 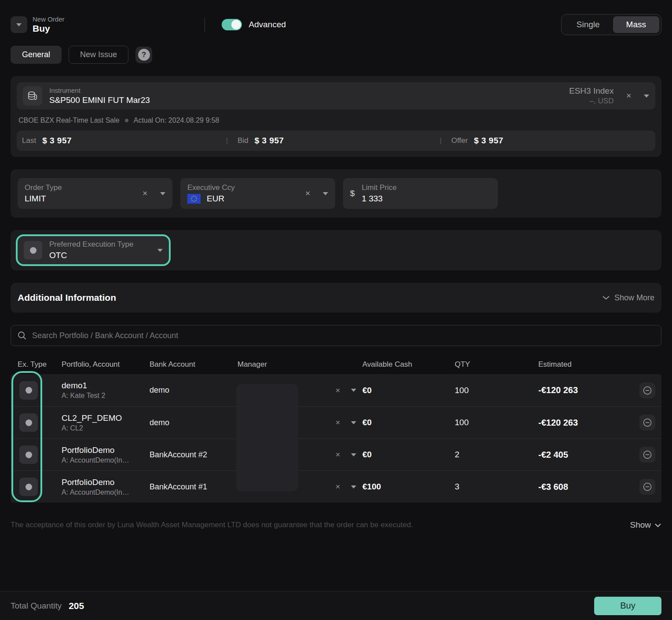 What do you see at coordinates (194, 487) in the screenshot?
I see `bank-account: BankAccount #1` at bounding box center [194, 487].